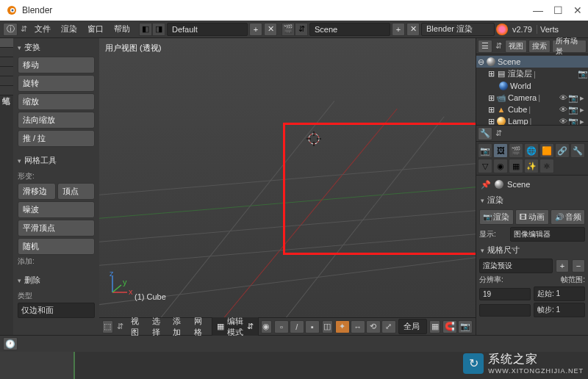 This screenshot has height=379, width=588. Describe the element at coordinates (69, 29) in the screenshot. I see `menu-render: 渲染` at that location.